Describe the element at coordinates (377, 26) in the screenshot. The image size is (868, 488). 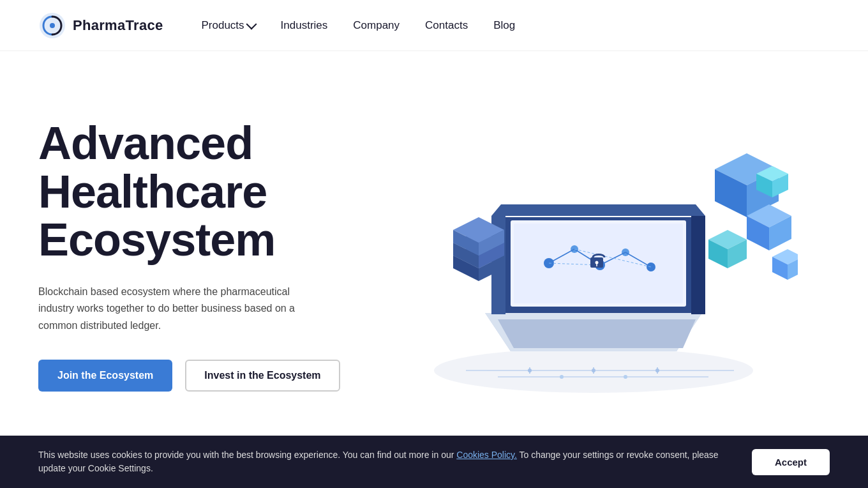
I see `nav-item-company: Company` at that location.